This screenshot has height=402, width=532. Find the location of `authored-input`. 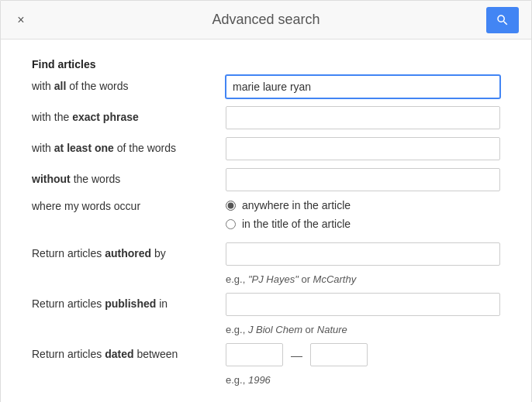

authored-input is located at coordinates (363, 254).